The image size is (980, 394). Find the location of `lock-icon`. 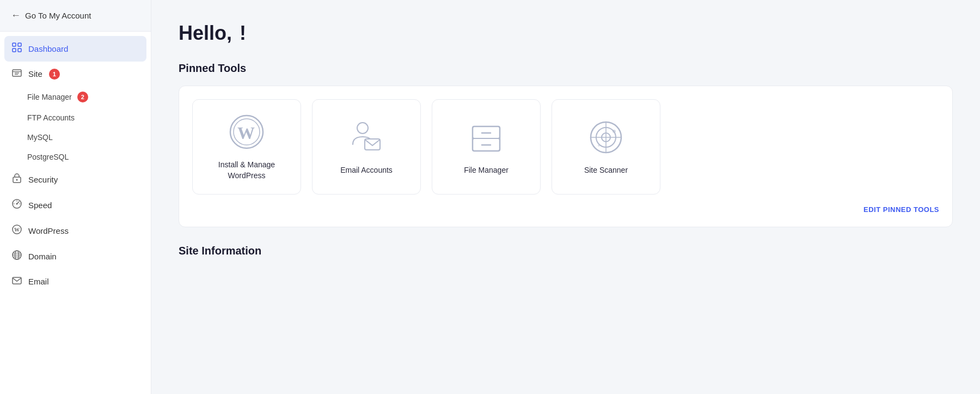

lock-icon is located at coordinates (17, 180).